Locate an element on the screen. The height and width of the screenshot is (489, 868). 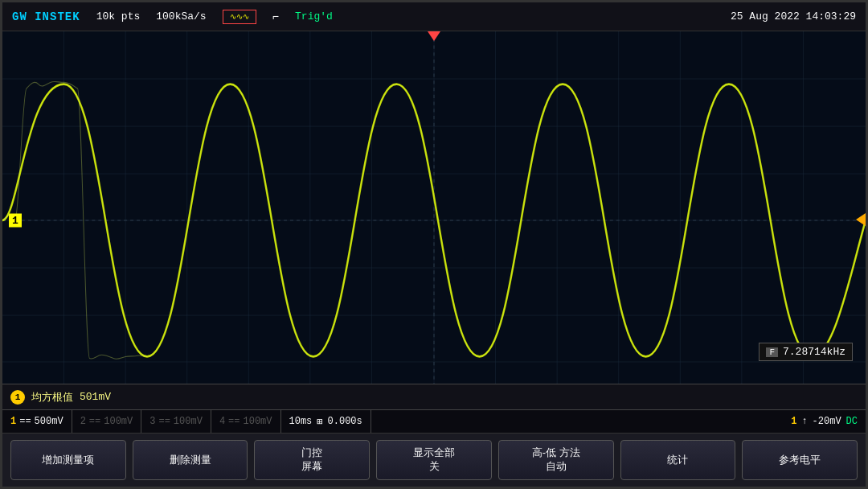
ch3-status: 3 == 100mV is located at coordinates (177, 421).